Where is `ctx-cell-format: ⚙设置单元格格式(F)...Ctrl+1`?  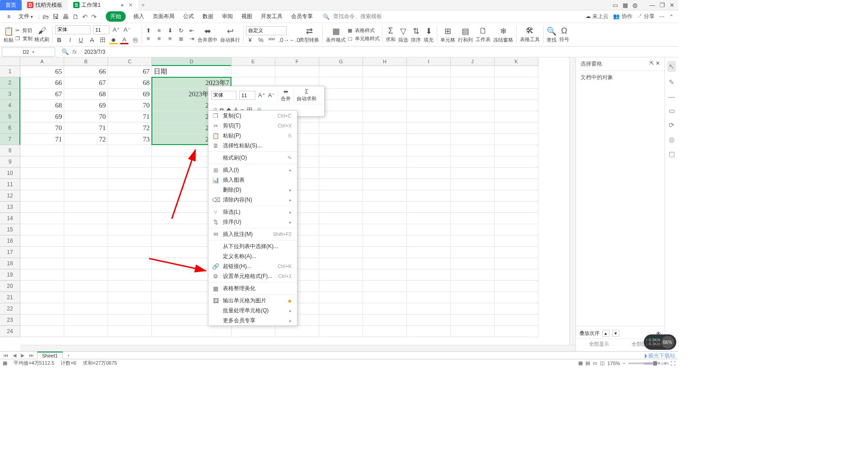 ctx-cell-format: ⚙设置单元格格式(F)...Ctrl+1 is located at coordinates (253, 276).